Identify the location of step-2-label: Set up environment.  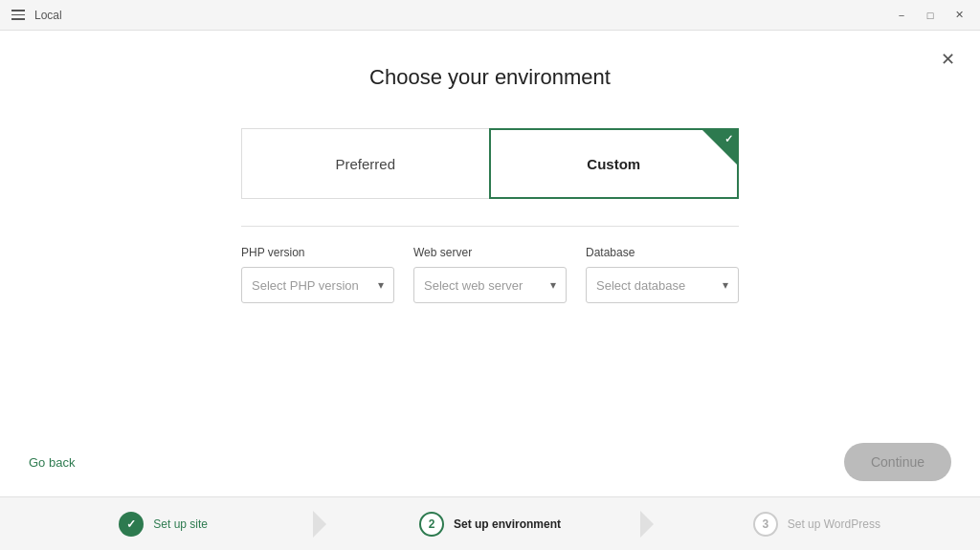
(507, 524).